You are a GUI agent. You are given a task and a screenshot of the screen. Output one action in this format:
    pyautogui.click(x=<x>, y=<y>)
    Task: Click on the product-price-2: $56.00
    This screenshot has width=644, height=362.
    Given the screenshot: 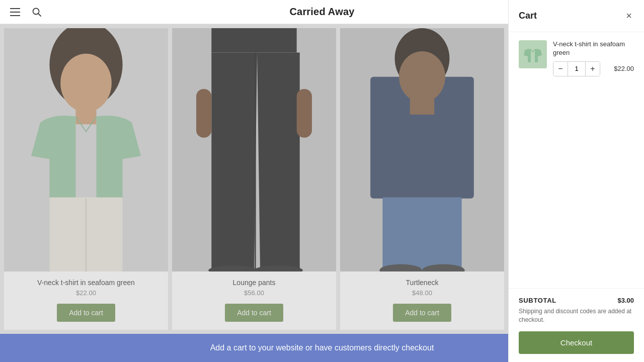 What is the action you would take?
    pyautogui.click(x=254, y=293)
    